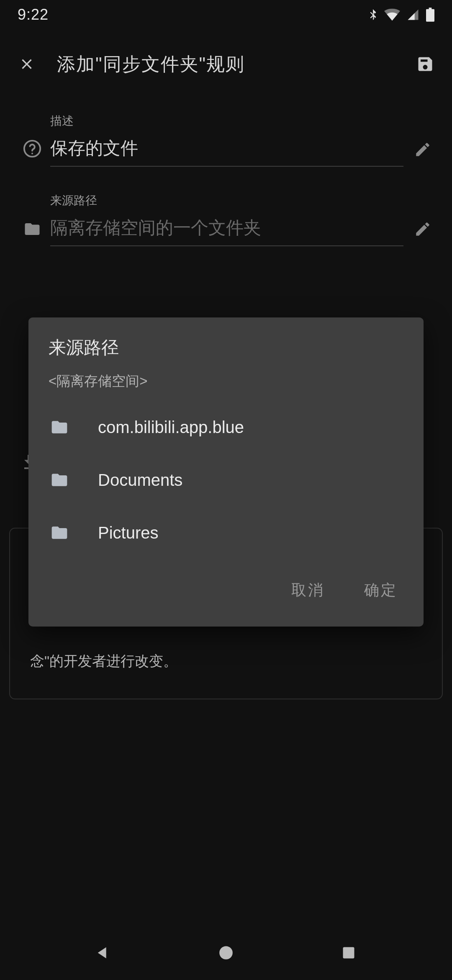 The width and height of the screenshot is (452, 980). What do you see at coordinates (226, 219) in the screenshot?
I see `source-path-row: 来源路径 隔离存储空间的一个文件夹` at bounding box center [226, 219].